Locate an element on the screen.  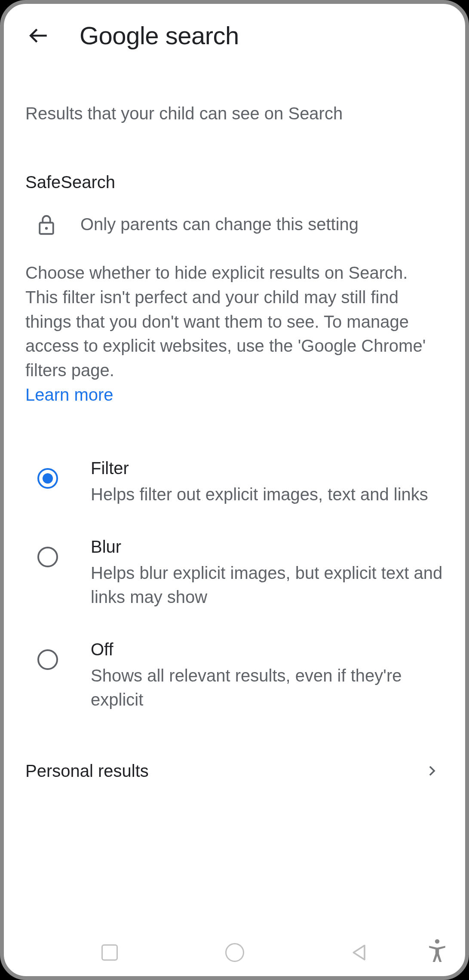
radio-text: Blur Helps blur explicit images, but exp… is located at coordinates (267, 573).